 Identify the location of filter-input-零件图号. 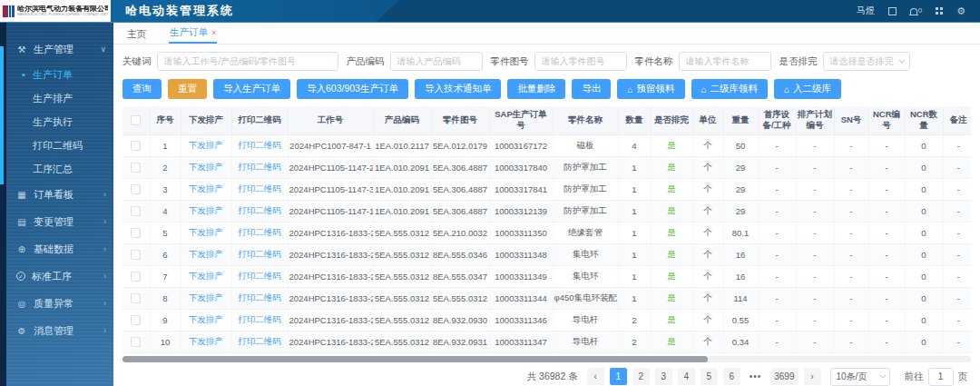
(581, 62).